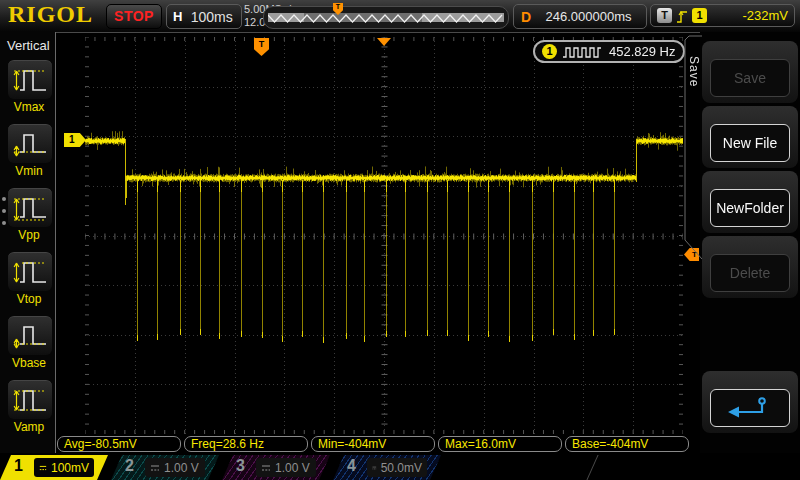 The height and width of the screenshot is (480, 800). I want to click on delay-box: D 246.000000ms, so click(580, 16).